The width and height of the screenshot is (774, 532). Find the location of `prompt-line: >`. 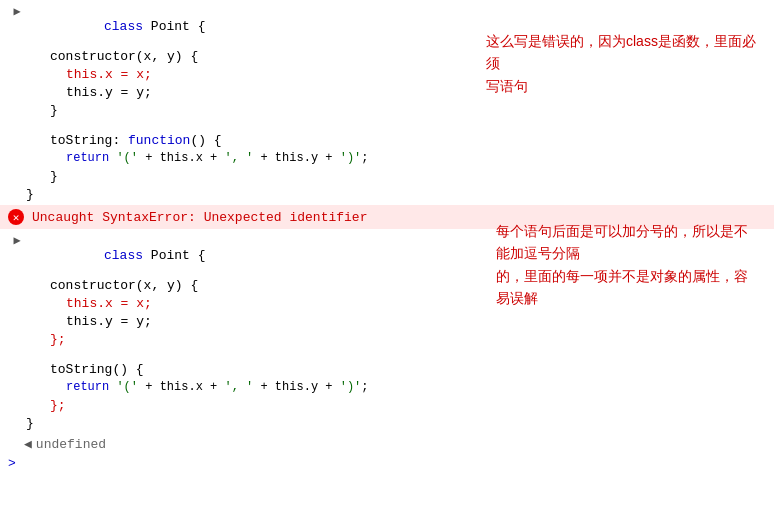

prompt-line: > is located at coordinates (387, 464).